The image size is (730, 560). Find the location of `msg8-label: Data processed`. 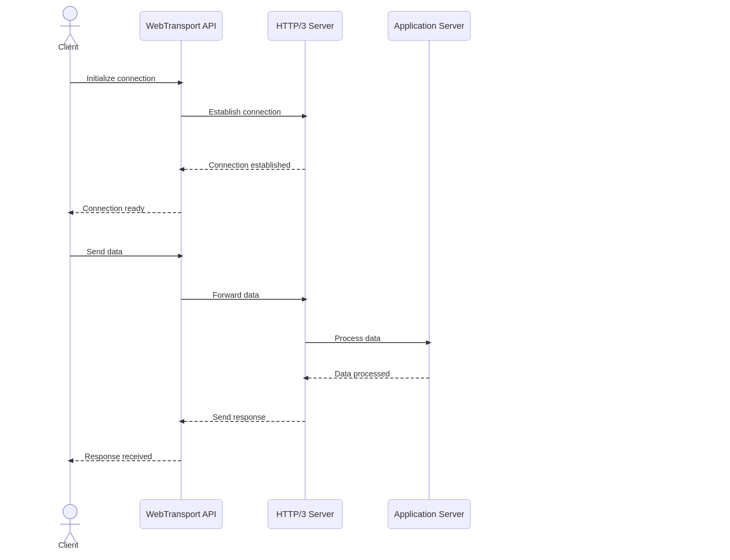

msg8-label: Data processed is located at coordinates (362, 374).